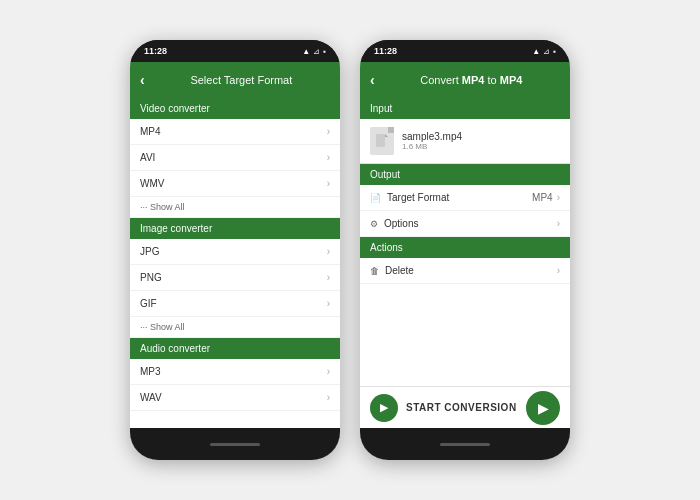 The image size is (700, 500). What do you see at coordinates (151, 398) in the screenshot?
I see `item-label-wav: WAV` at bounding box center [151, 398].